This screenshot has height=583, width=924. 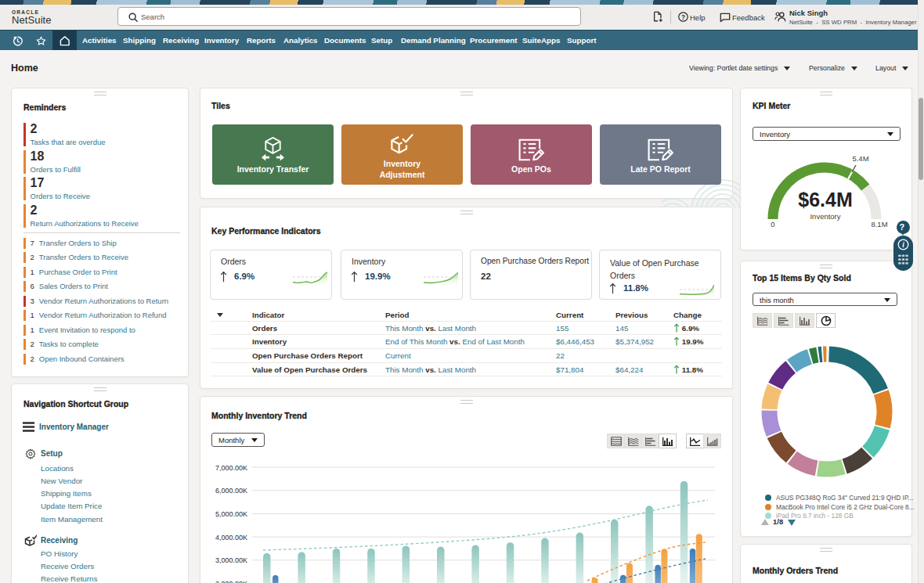 What do you see at coordinates (879, 224) in the screenshot?
I see `svg-text: 8.1M` at bounding box center [879, 224].